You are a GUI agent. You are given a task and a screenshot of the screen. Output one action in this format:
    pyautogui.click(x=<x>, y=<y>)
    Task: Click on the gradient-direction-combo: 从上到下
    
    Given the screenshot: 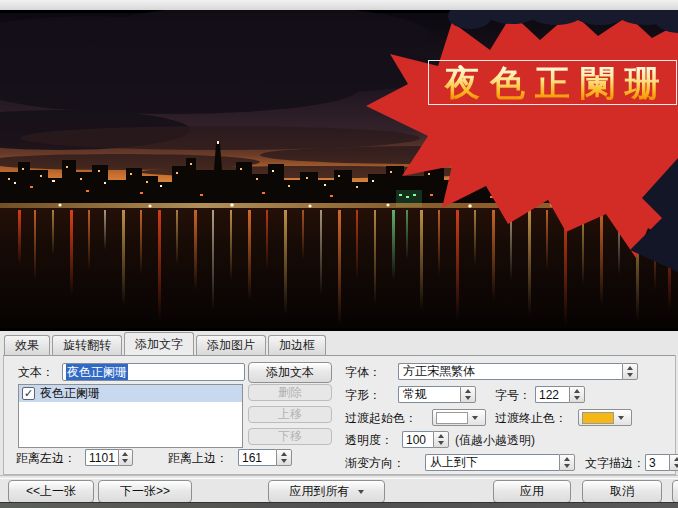 What is the action you would take?
    pyautogui.click(x=500, y=462)
    